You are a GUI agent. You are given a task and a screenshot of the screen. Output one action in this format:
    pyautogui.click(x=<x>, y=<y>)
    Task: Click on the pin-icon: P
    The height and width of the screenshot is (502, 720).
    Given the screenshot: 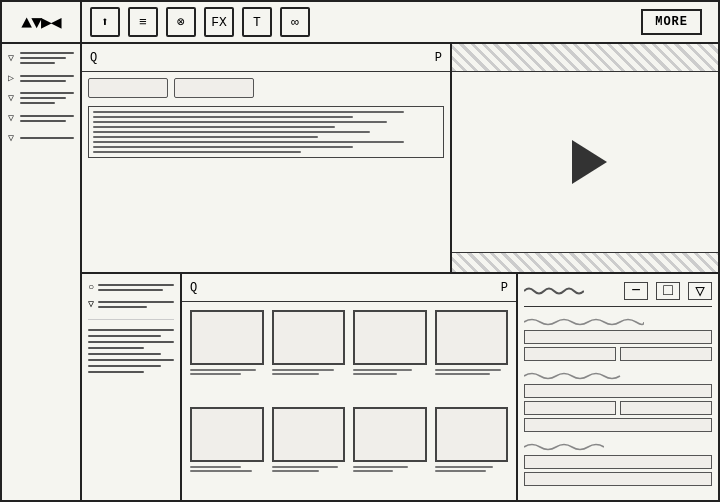 What is the action you would take?
    pyautogui.click(x=438, y=58)
    